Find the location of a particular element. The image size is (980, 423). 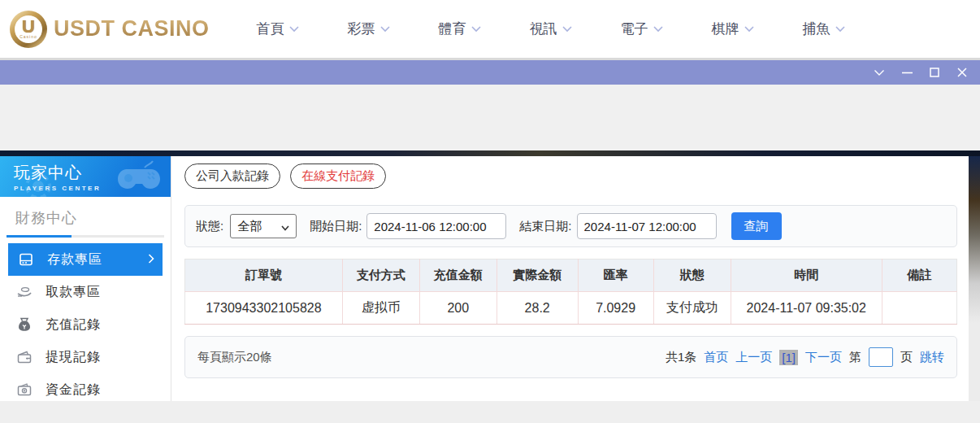

section-underline is located at coordinates (85, 236).